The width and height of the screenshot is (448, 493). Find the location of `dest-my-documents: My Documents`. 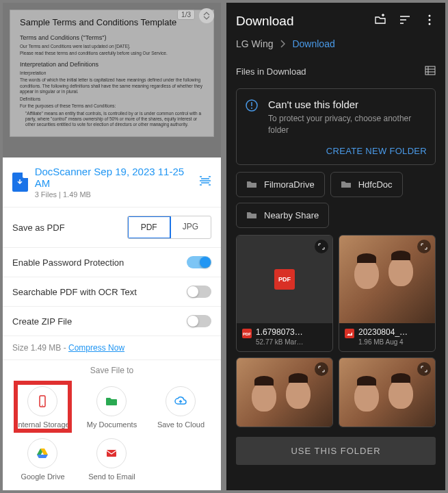

dest-my-documents: My Documents is located at coordinates (112, 409).